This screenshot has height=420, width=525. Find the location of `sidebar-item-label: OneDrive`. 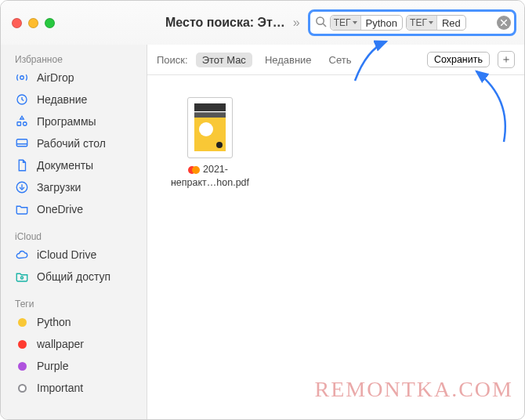

sidebar-item-label: OneDrive is located at coordinates (60, 209).